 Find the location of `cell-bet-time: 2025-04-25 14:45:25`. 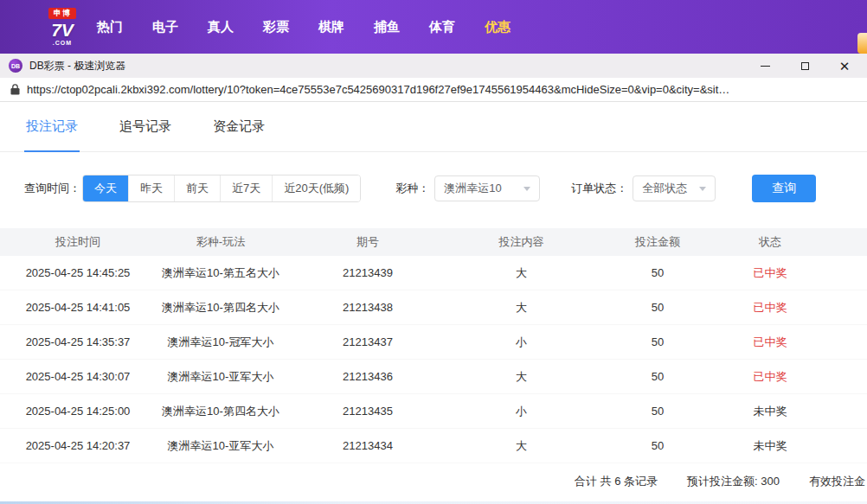

cell-bet-time: 2025-04-25 14:45:25 is located at coordinates (78, 273).